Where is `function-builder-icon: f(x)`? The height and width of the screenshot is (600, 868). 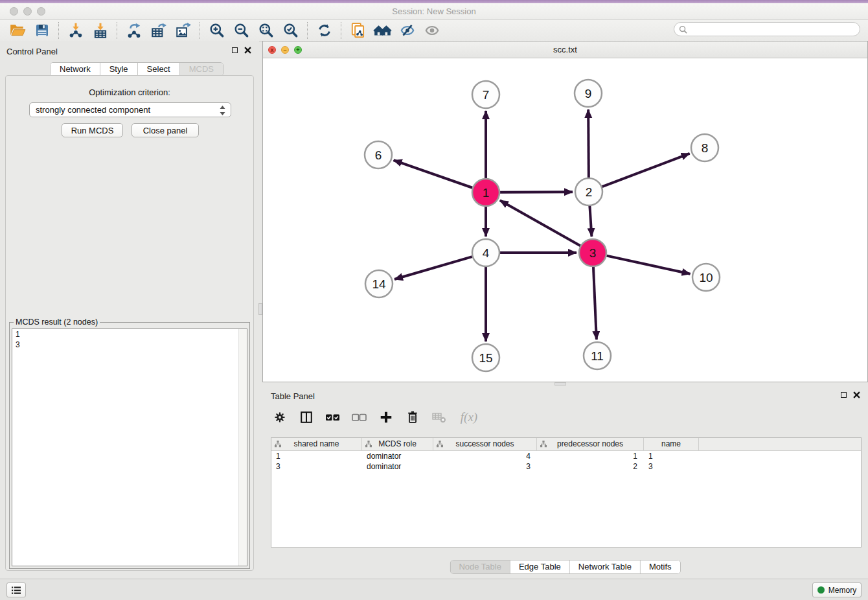
function-builder-icon: f(x) is located at coordinates (469, 417).